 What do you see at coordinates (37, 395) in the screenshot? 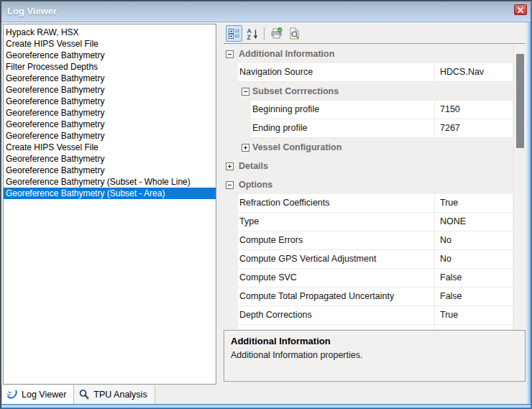
I see `tab-log-viewer: Log Viewer` at bounding box center [37, 395].